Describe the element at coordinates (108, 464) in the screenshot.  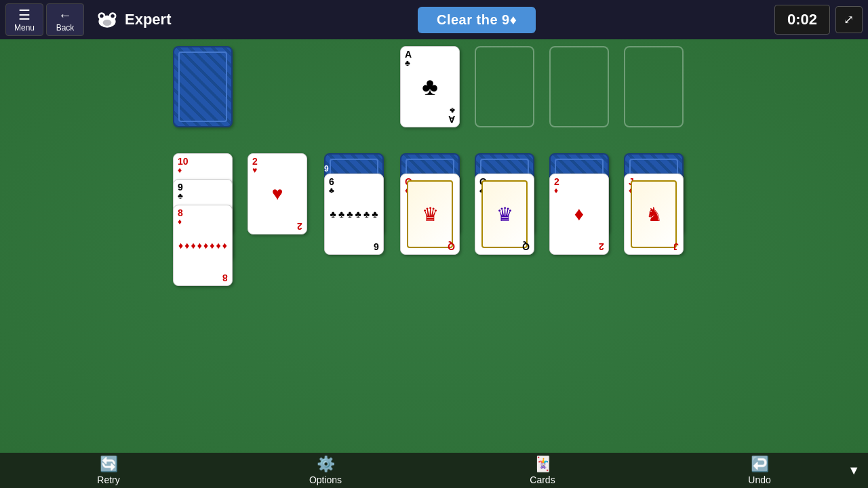
I see `retry-icon: 🔄` at that location.